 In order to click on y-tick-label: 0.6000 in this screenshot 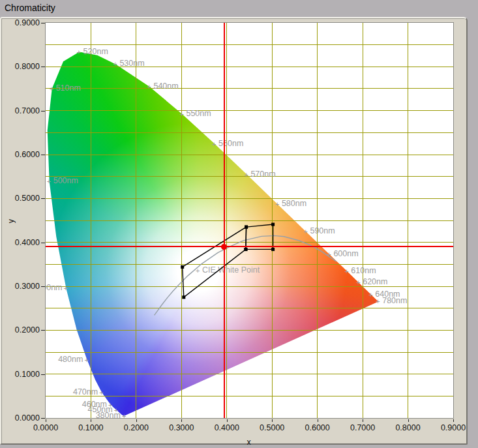, I will do `click(25, 155)`.